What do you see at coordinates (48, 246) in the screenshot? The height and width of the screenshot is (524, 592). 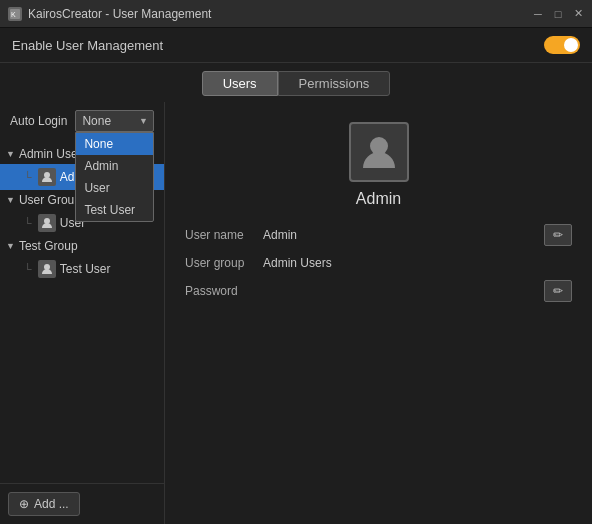 I see `group-label-test-group: Test Group` at bounding box center [48, 246].